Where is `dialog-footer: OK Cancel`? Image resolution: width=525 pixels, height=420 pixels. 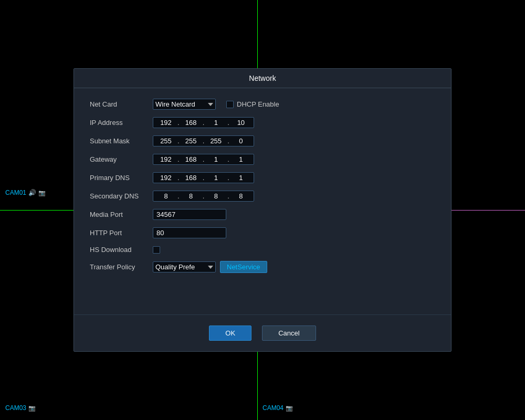 dialog-footer: OK Cancel is located at coordinates (262, 333).